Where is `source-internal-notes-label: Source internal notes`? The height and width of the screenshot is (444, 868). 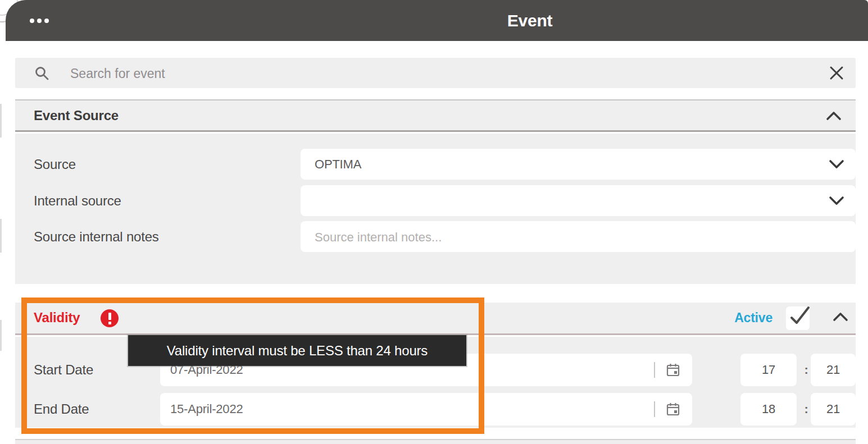 source-internal-notes-label: Source internal notes is located at coordinates (97, 237).